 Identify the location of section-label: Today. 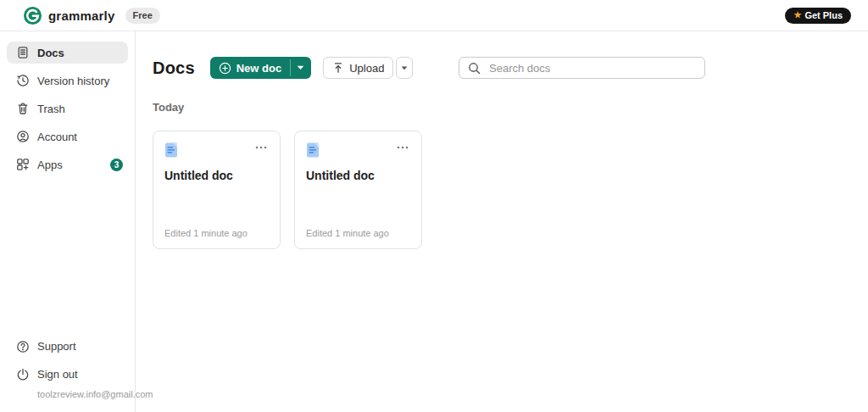
(510, 107).